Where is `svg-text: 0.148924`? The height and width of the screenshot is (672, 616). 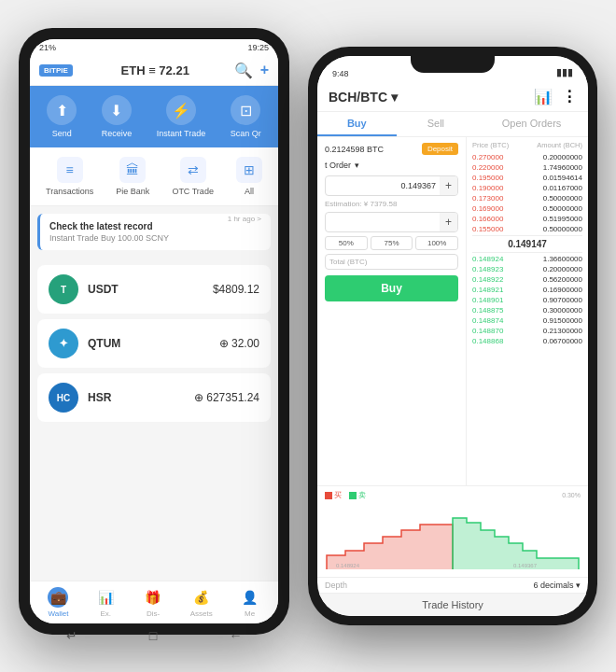 svg-text: 0.148924 is located at coordinates (348, 566).